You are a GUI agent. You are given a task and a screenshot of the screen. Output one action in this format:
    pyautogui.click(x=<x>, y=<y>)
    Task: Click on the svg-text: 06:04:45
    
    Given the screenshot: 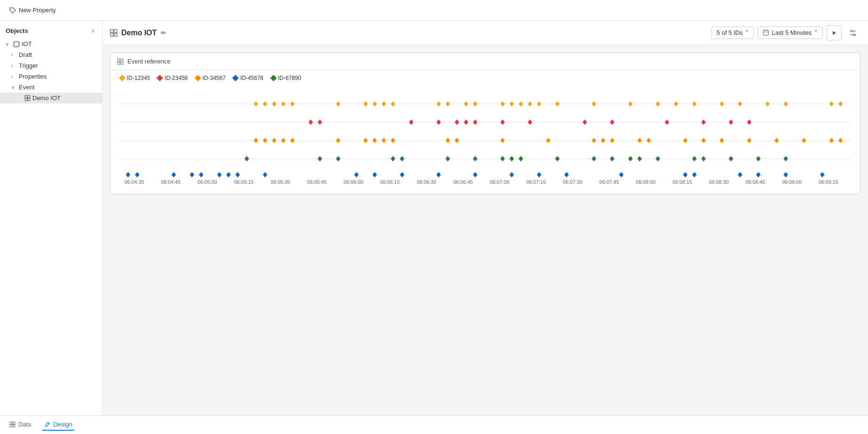 What is the action you would take?
    pyautogui.click(x=171, y=182)
    